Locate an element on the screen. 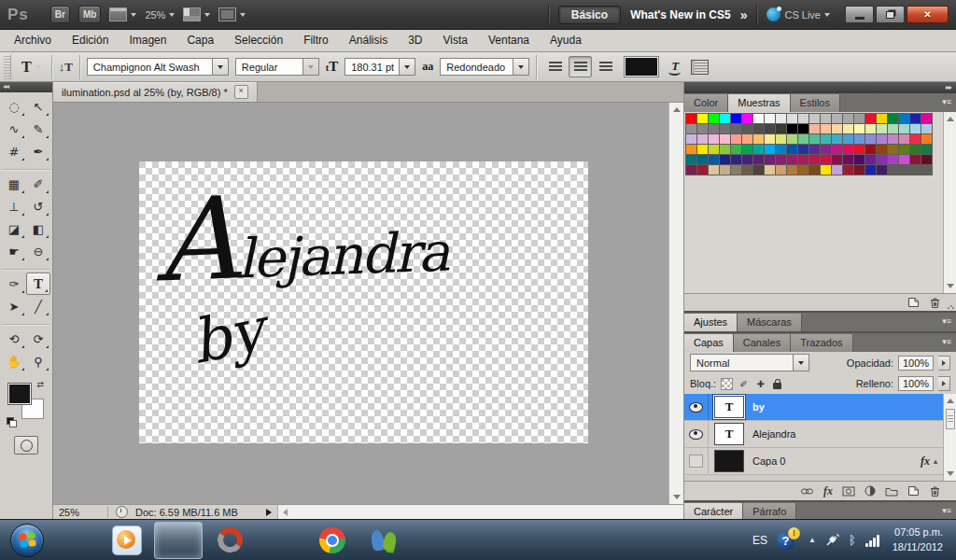 The height and width of the screenshot is (560, 956). document-close-icon: × is located at coordinates (241, 91).